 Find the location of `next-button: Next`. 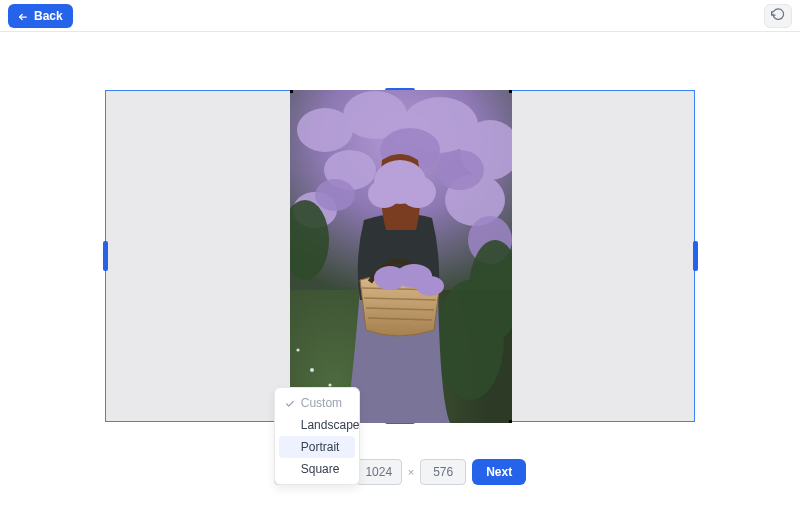

next-button: Next is located at coordinates (499, 472).